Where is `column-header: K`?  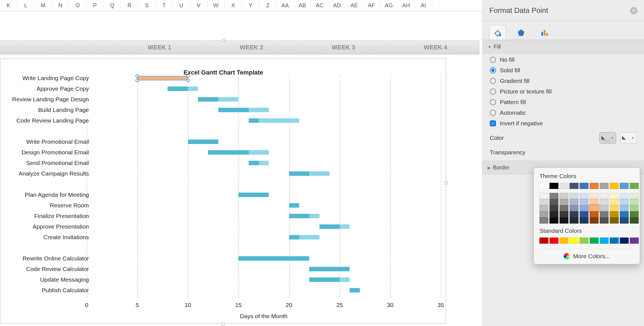
column-header: K is located at coordinates (9, 6).